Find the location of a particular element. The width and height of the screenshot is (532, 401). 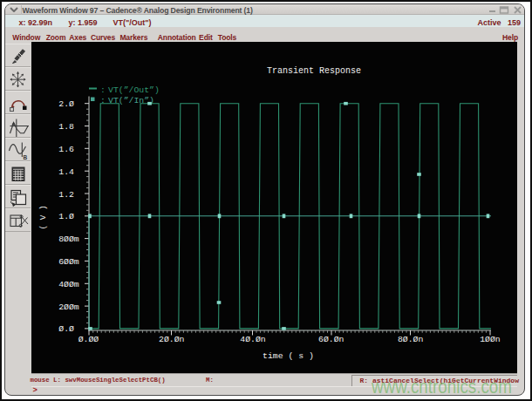

svg-text: Ø.ØØ is located at coordinates (89, 338).